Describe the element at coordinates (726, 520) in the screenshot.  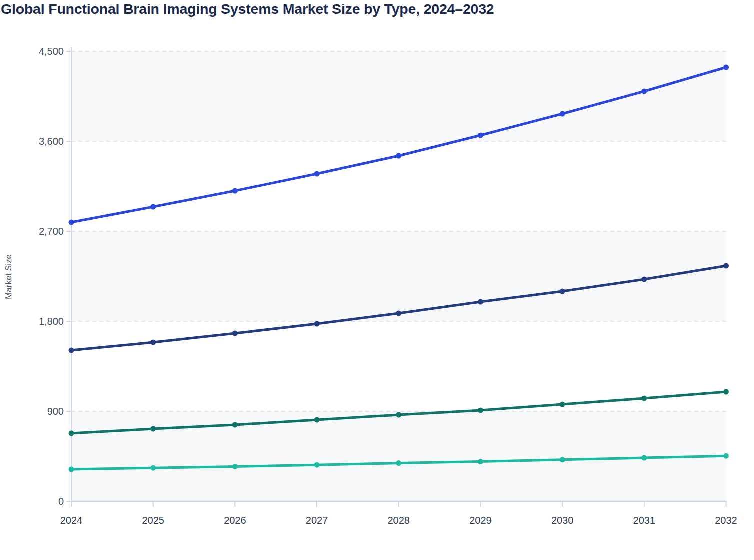
I see `x-tick-label: 2032` at that location.